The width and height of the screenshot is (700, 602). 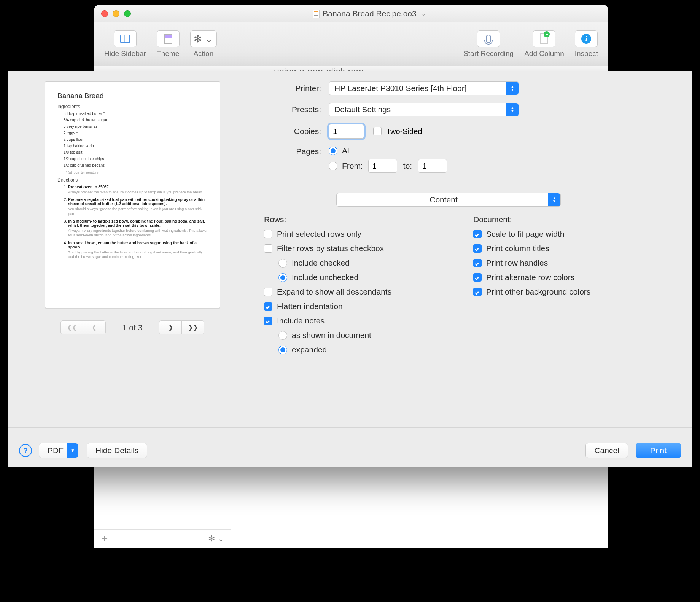 I want to click on close-icon, so click(x=105, y=14).